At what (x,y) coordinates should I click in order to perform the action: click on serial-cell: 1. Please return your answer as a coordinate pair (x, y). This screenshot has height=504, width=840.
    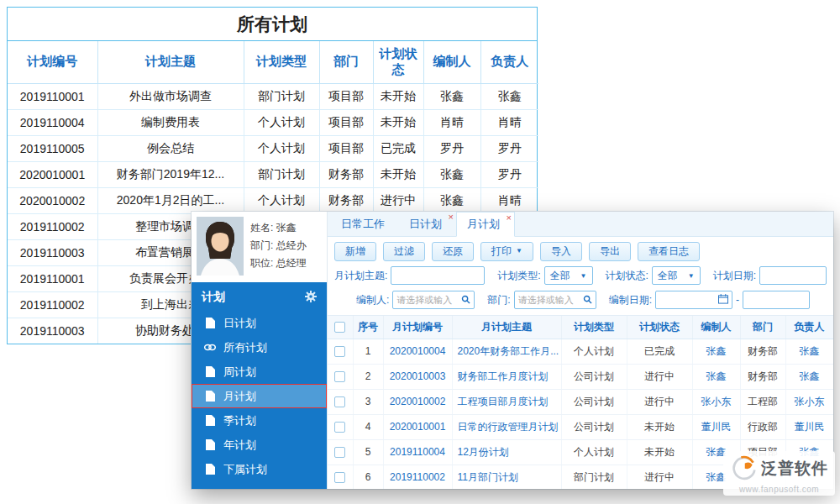
    Looking at the image, I should click on (368, 351).